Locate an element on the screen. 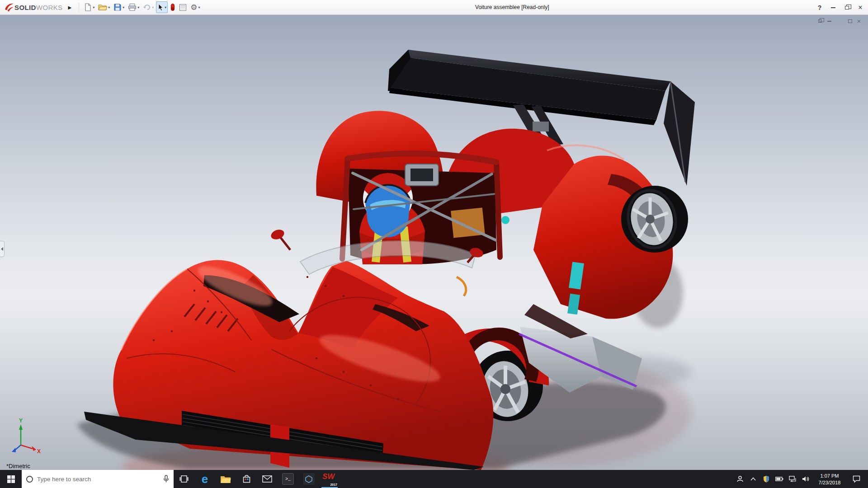  panel-collapse-handle is located at coordinates (2, 249).